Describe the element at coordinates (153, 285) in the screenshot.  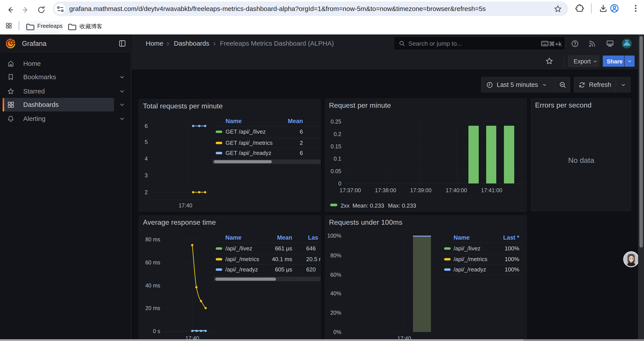
I see `svg-text: 40 ms` at that location.